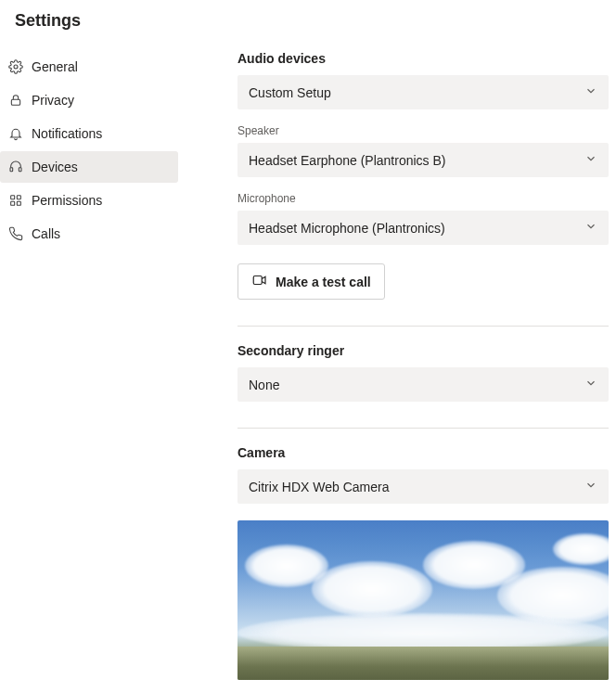 The image size is (616, 692). I want to click on camera-value: Citrix HDX Web Camera, so click(319, 487).